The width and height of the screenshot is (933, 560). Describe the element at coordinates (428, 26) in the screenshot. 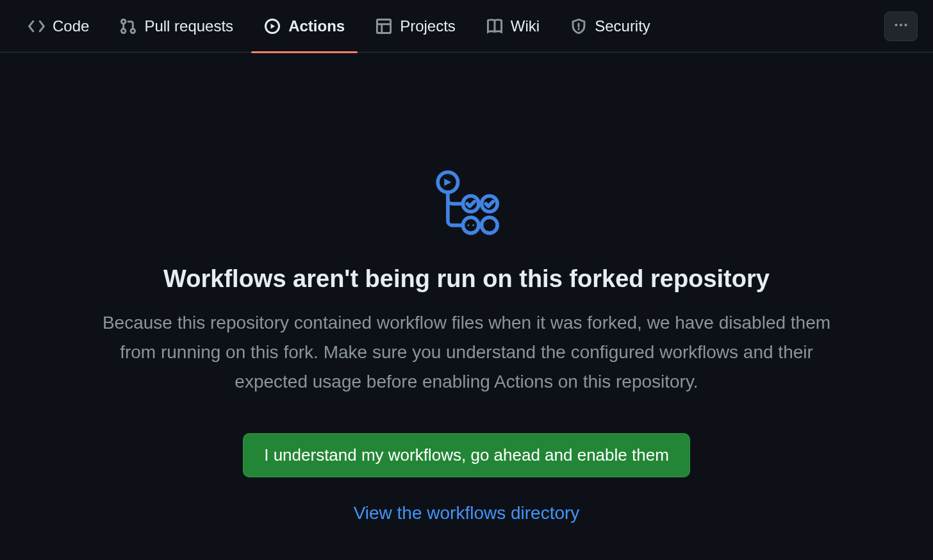

I see `tab-label: Projects` at that location.